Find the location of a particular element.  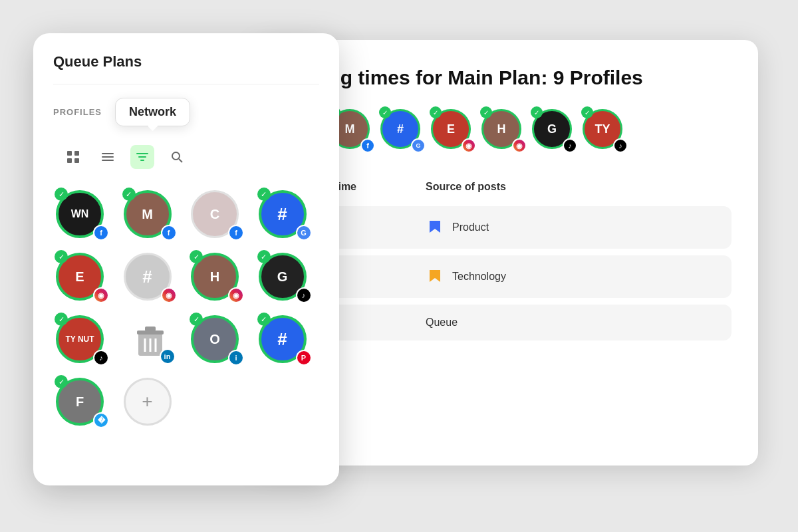

profiles-toolbar is located at coordinates (186, 157).